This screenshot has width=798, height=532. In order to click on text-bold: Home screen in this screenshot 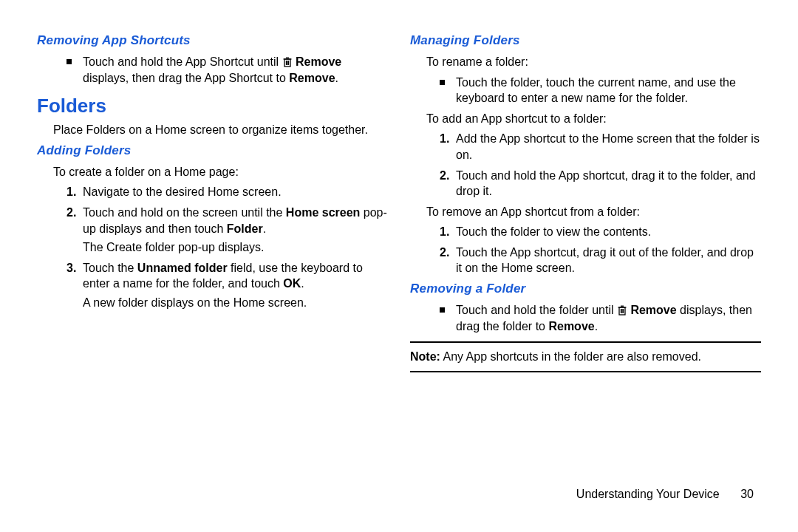, I will do `click(324, 213)`.